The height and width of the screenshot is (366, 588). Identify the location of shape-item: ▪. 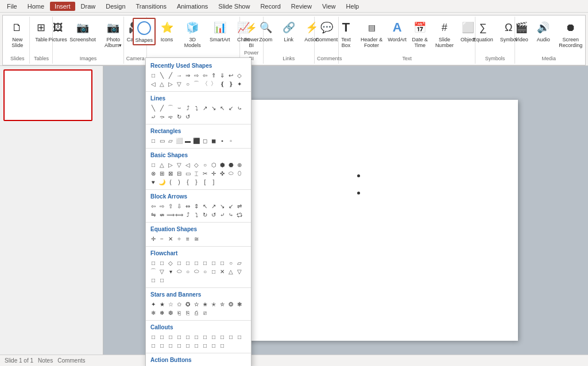
(222, 141).